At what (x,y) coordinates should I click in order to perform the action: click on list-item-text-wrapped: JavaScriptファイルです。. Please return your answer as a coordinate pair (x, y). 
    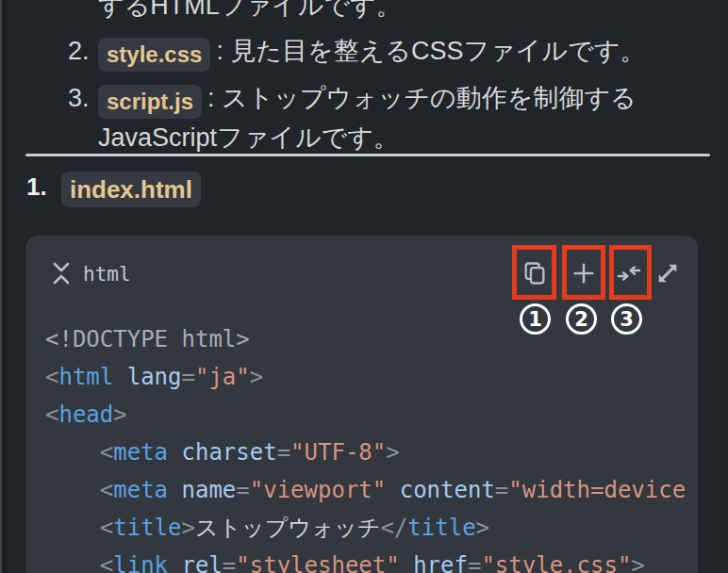
    Looking at the image, I should click on (249, 138).